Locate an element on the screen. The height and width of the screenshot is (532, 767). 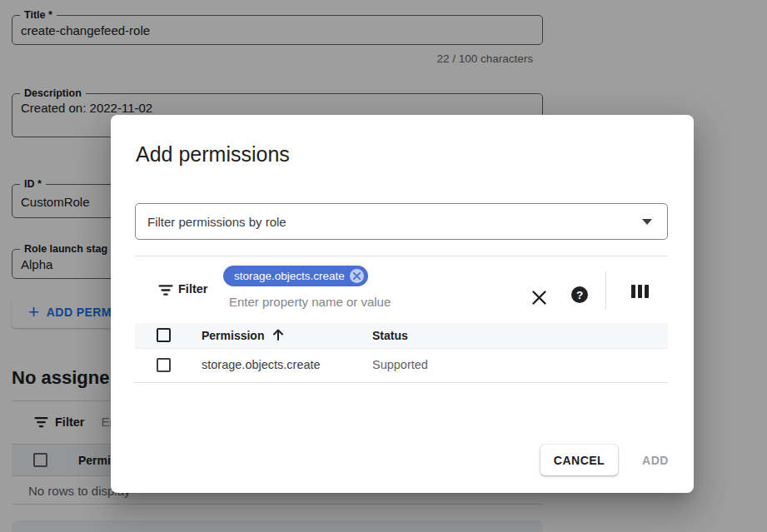
column-display-options-icon is located at coordinates (640, 291).